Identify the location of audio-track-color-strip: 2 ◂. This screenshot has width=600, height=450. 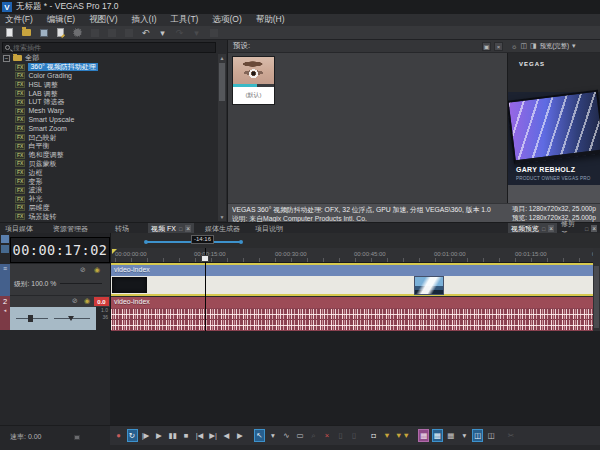
(5, 313).